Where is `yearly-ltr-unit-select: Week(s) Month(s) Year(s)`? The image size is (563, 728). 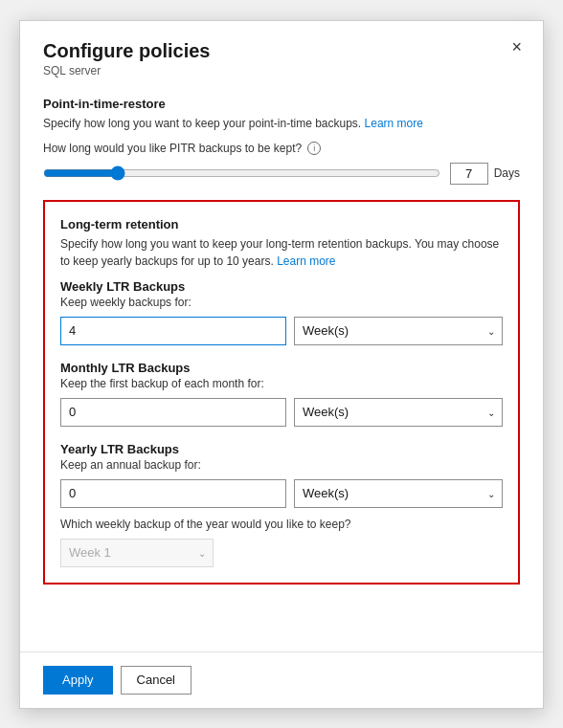
yearly-ltr-unit-select: Week(s) Month(s) Year(s) is located at coordinates (398, 494).